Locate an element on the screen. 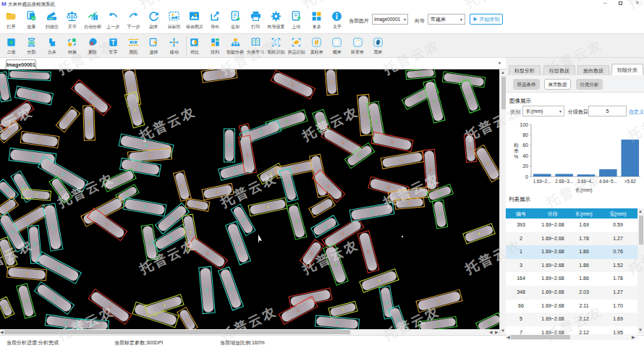  svg-text: 粒 is located at coordinates (517, 145).